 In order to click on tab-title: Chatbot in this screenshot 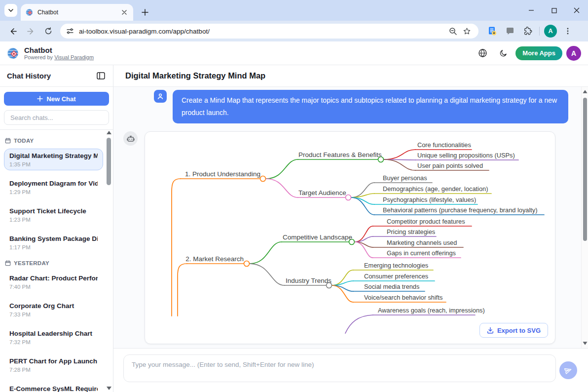, I will do `click(79, 12)`.